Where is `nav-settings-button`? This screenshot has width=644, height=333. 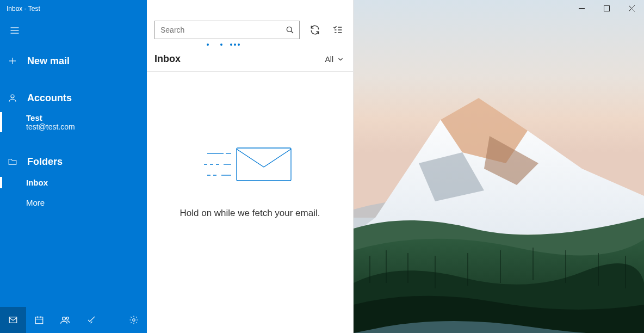 nav-settings-button is located at coordinates (134, 320).